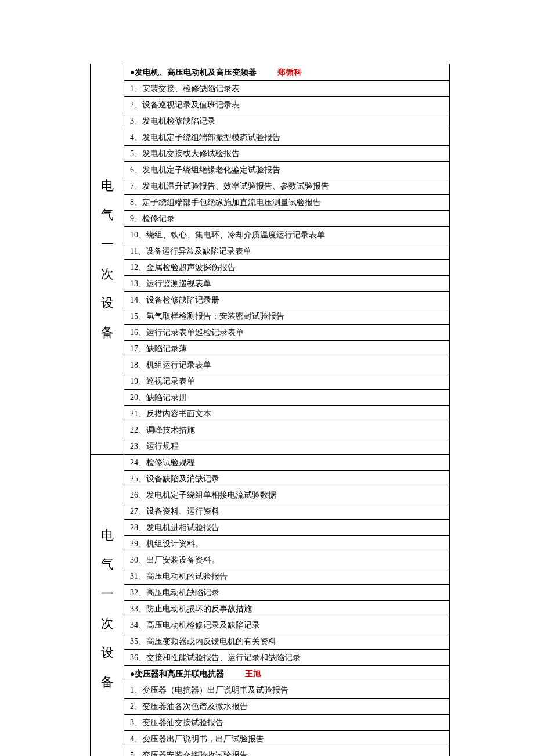  Describe the element at coordinates (287, 121) in the screenshot. I see `list-item: 3、发电机检修缺陷记录` at that location.